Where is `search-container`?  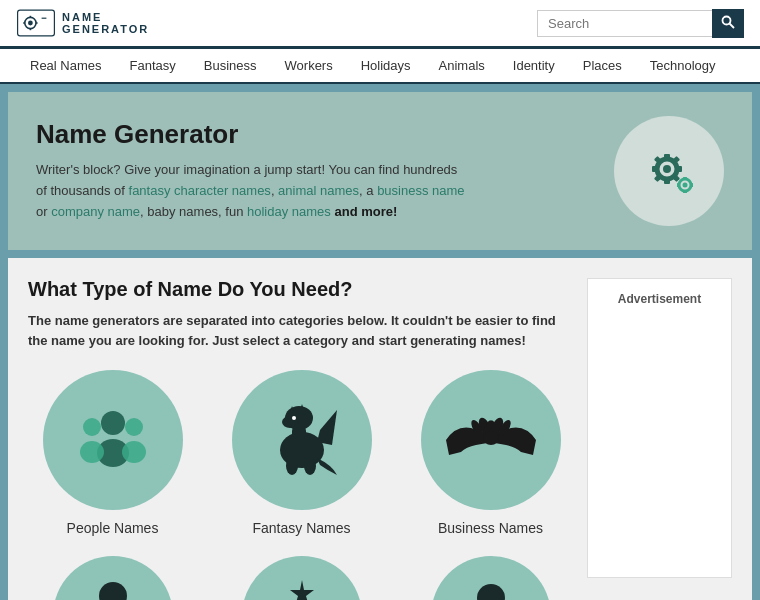 search-container is located at coordinates (640, 24).